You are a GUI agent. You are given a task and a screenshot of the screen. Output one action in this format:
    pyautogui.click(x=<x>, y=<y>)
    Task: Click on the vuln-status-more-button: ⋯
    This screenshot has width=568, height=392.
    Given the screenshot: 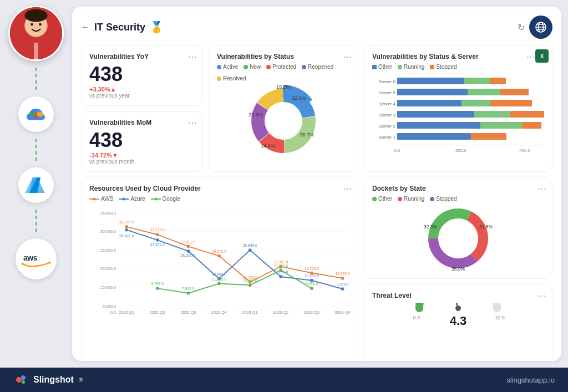 What is the action you would take?
    pyautogui.click(x=348, y=57)
    